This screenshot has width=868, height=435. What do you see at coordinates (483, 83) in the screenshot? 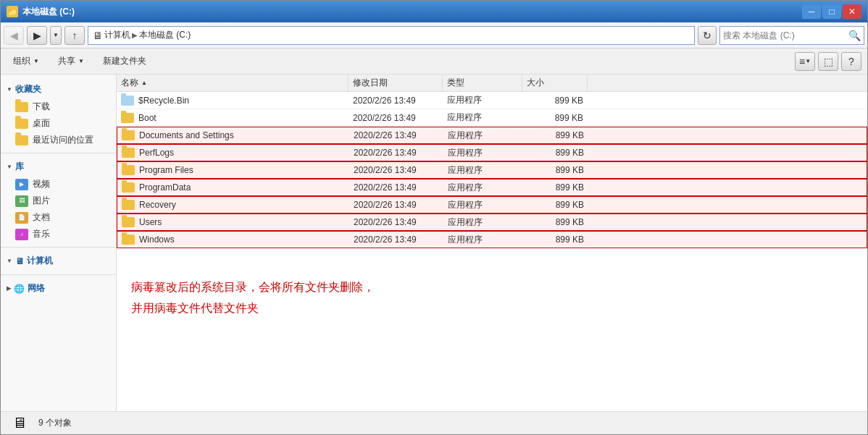
I see `col-header-type: 类型` at bounding box center [483, 83].